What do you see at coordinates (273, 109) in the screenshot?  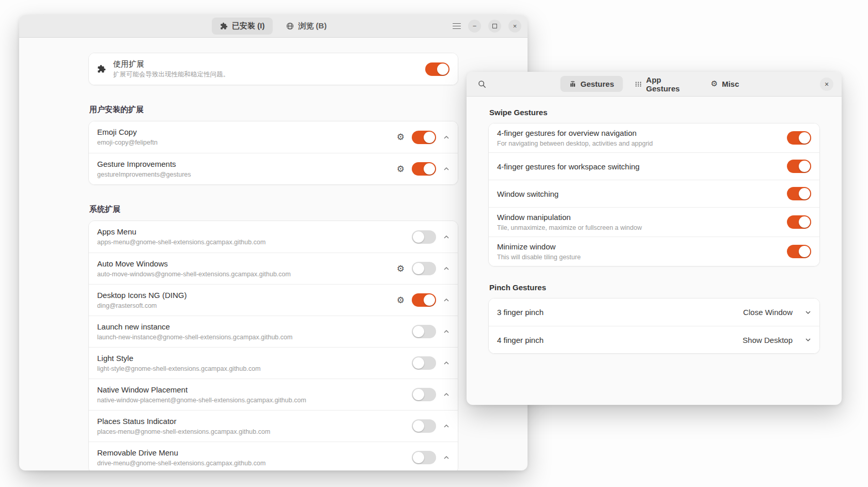 I see `section-title-user-extensions: 用户安装的扩展` at bounding box center [273, 109].